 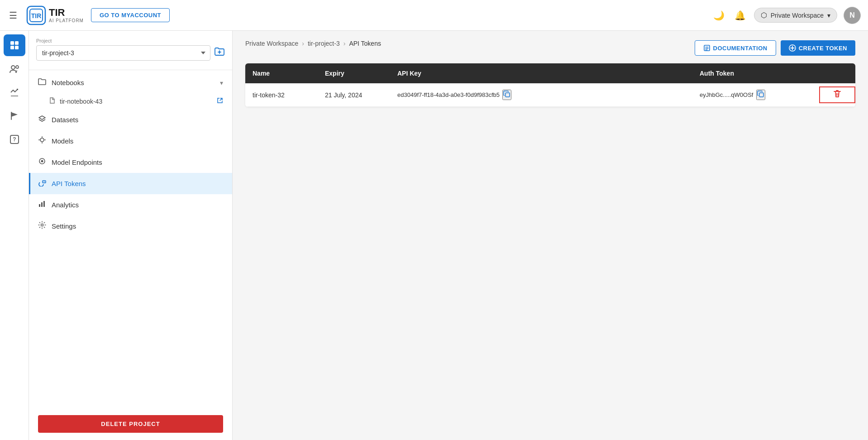 What do you see at coordinates (14, 92) in the screenshot?
I see `nav-analytics-item` at bounding box center [14, 92].